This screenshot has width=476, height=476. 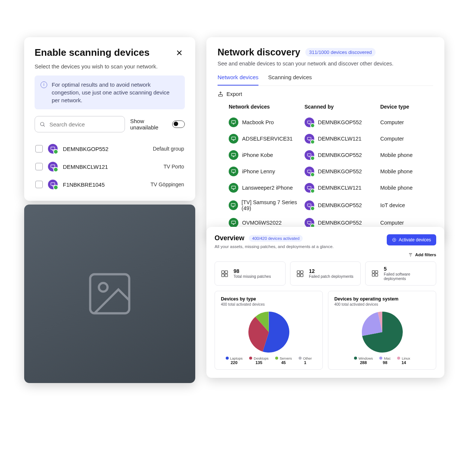 What do you see at coordinates (149, 124) in the screenshot?
I see `show-unavailable-label: Show unavailable` at bounding box center [149, 124].